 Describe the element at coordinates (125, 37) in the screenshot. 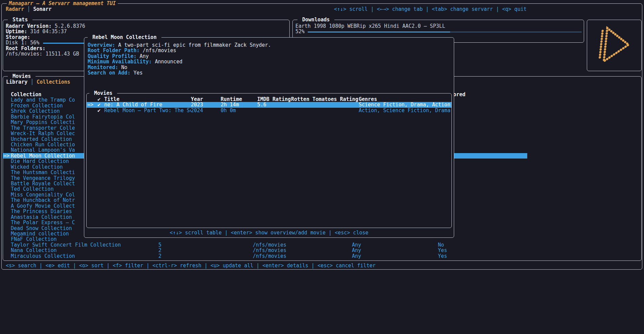

I see `modal-title: Rebel Moon Collection` at that location.